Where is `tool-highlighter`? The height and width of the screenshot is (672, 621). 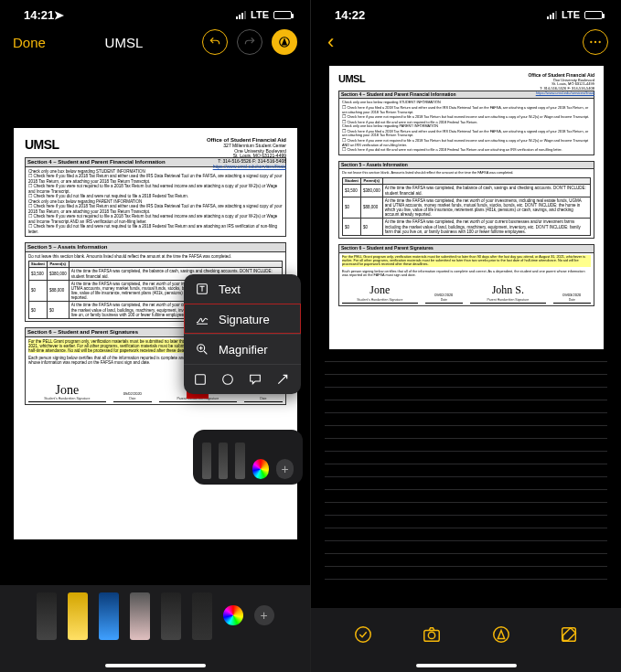
tool-highlighter is located at coordinates (78, 616).